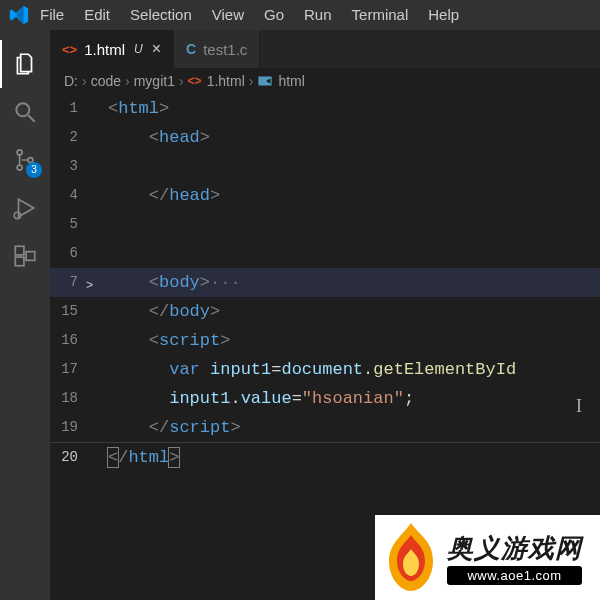  I want to click on activity-extensions, so click(25, 256).